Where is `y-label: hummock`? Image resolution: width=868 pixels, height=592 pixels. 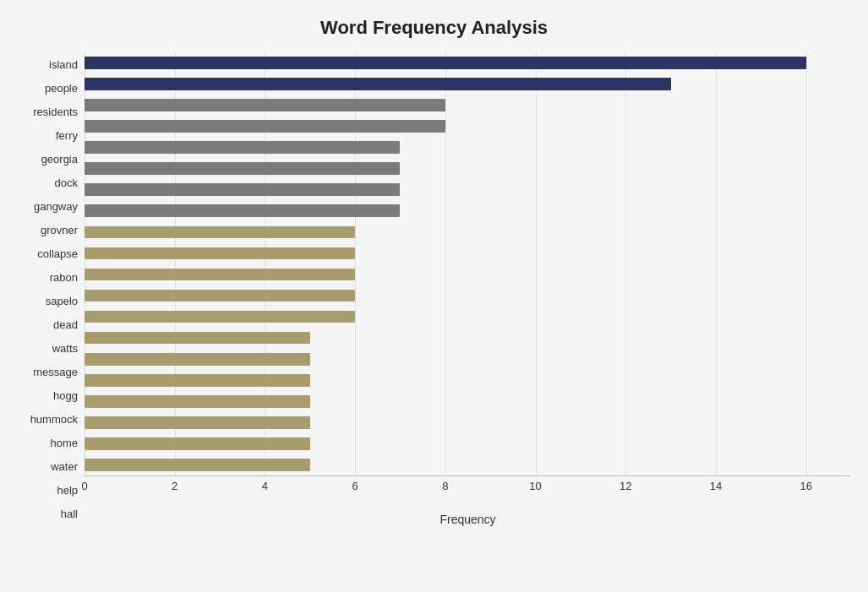
y-label: hummock is located at coordinates (54, 419).